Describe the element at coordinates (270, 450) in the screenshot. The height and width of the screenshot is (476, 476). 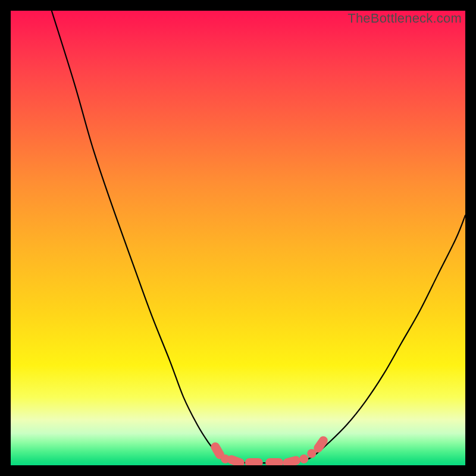
I see `curve-markers` at that location.